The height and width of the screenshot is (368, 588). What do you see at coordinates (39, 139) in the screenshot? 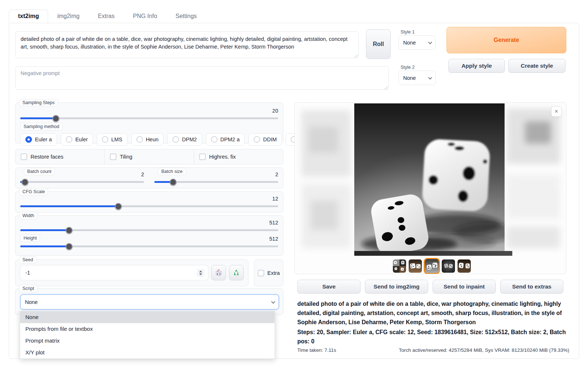
I see `radio-euler-a: Euler a` at bounding box center [39, 139].